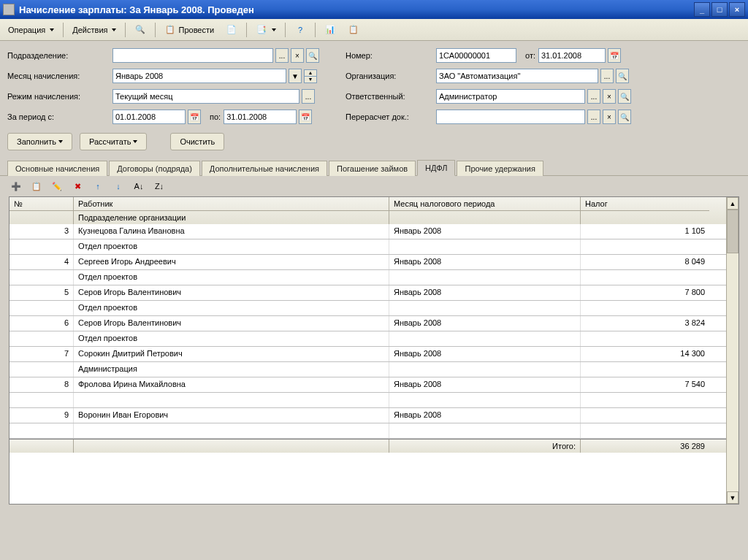  Describe the element at coordinates (732, 350) in the screenshot. I see `grid-scrollbar: ▲ ▼` at that location.